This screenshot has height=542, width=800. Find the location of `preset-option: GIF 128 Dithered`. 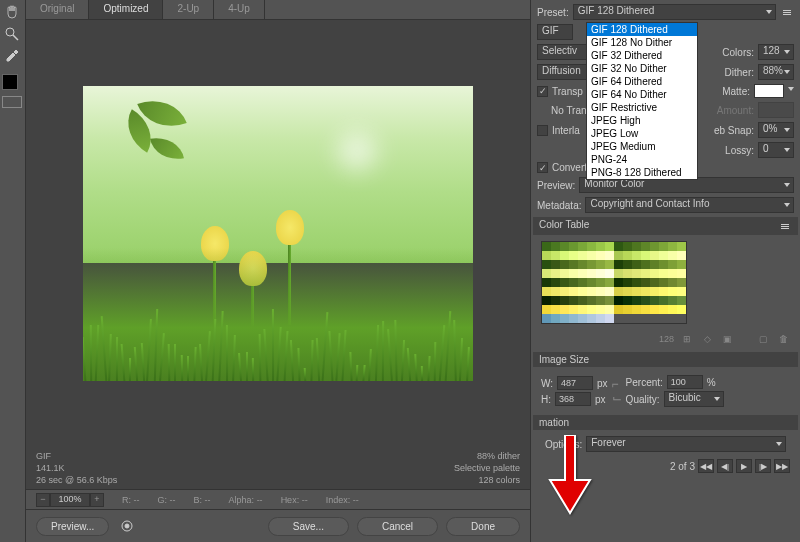

preset-option: GIF 128 Dithered is located at coordinates (642, 30).